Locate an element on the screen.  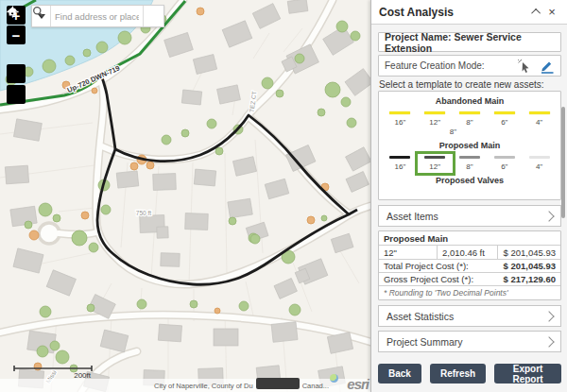
distance-marker-label: 750 ft is located at coordinates (144, 213).